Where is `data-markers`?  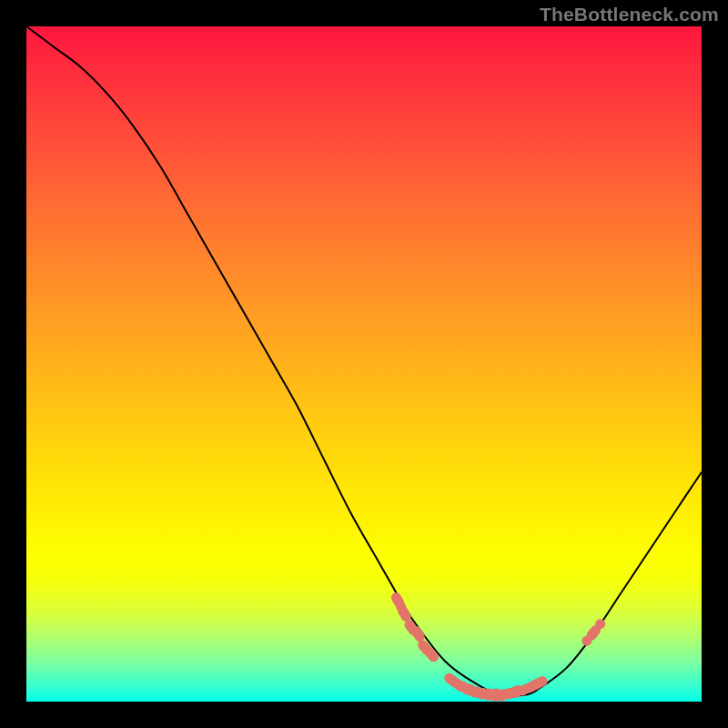
data-markers is located at coordinates (497, 646).